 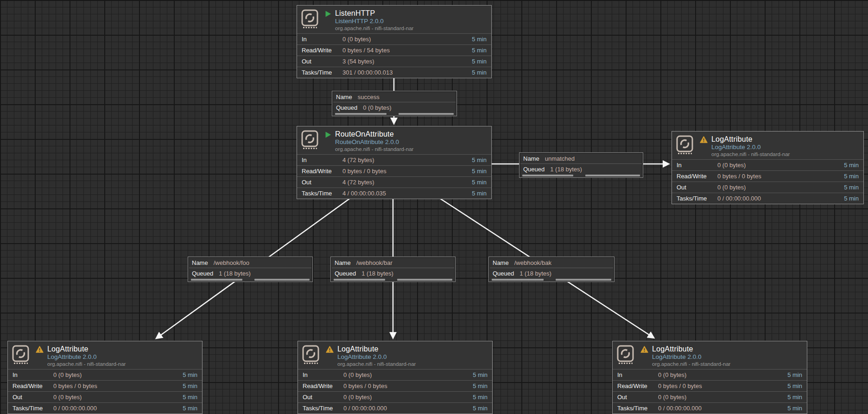 What do you see at coordinates (767, 168) in the screenshot?
I see `processor-log-attribute-unmatched: LogAttribute LogAttribute 2.0.0 org.apac…` at bounding box center [767, 168].